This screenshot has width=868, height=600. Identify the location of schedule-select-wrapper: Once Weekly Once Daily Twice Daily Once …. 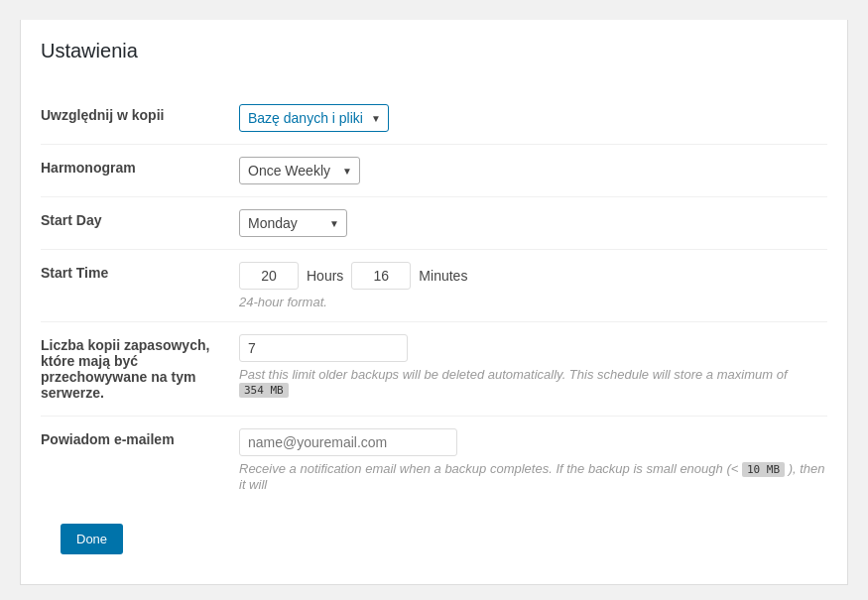
(300, 171).